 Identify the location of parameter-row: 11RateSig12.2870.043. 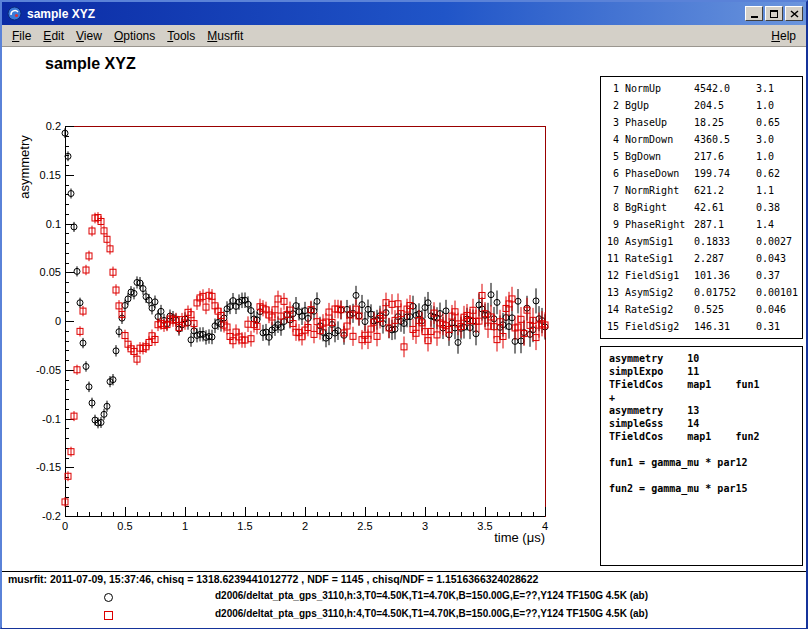
(702, 258).